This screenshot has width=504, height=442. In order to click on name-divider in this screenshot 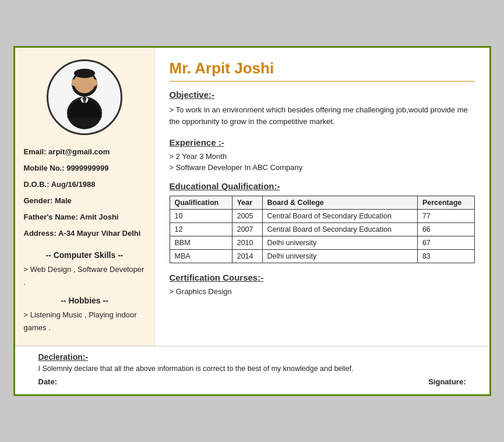, I will do `click(322, 82)`.